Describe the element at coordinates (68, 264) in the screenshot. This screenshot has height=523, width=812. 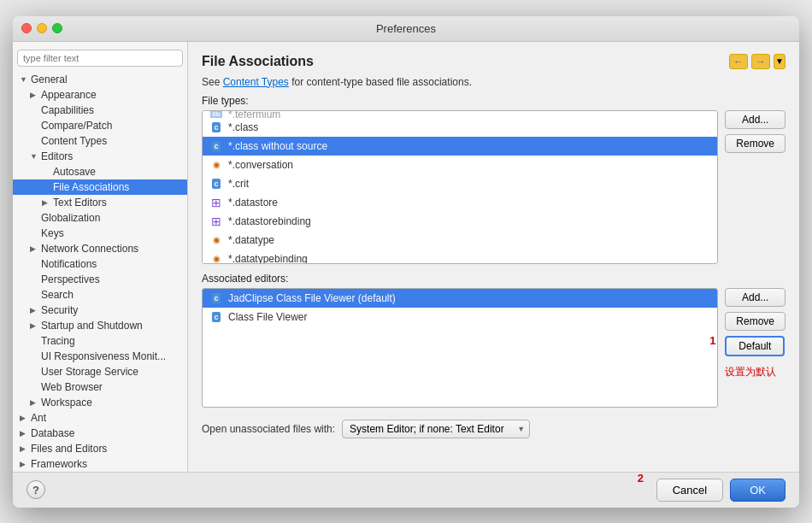
I see `sidebar-item-label-notifications: Notifications` at that location.